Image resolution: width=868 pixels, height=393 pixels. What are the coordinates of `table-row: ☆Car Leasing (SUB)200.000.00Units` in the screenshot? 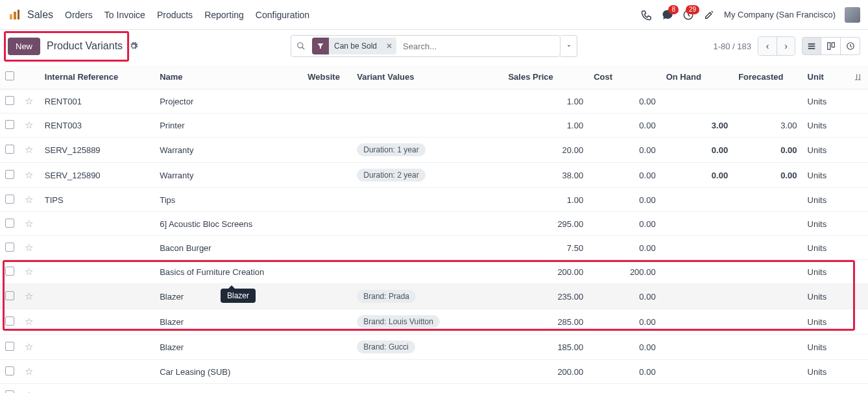 It's located at (434, 372).